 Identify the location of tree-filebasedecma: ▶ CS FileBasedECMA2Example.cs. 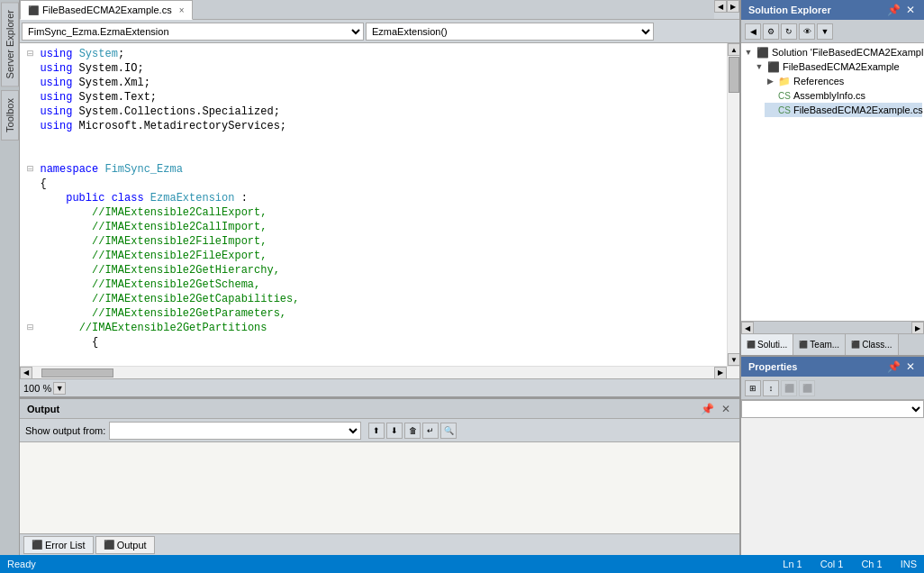
(843, 110).